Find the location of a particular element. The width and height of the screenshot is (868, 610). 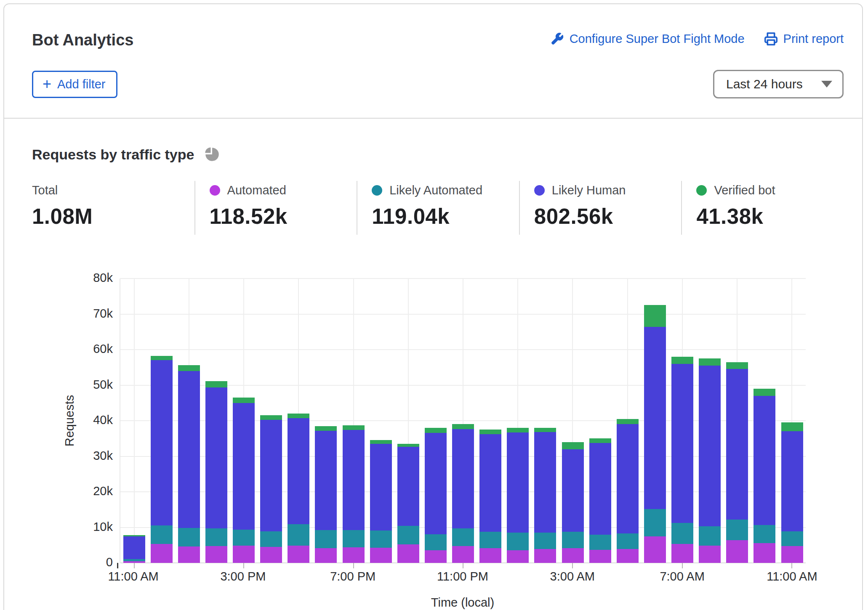

configure-link-label: Configure Super Bot Fight Mode is located at coordinates (657, 39).